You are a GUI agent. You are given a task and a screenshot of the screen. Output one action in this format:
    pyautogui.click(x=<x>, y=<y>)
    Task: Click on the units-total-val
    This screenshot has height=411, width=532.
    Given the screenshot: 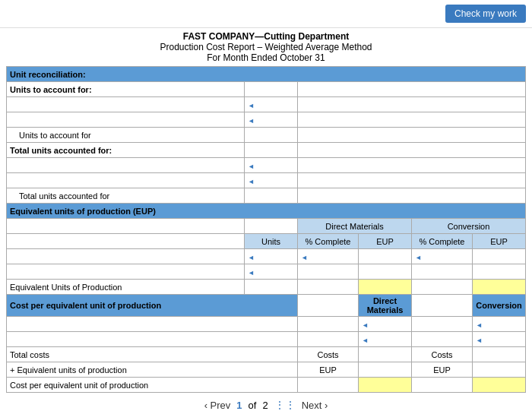 What is the action you would take?
    pyautogui.click(x=271, y=135)
    